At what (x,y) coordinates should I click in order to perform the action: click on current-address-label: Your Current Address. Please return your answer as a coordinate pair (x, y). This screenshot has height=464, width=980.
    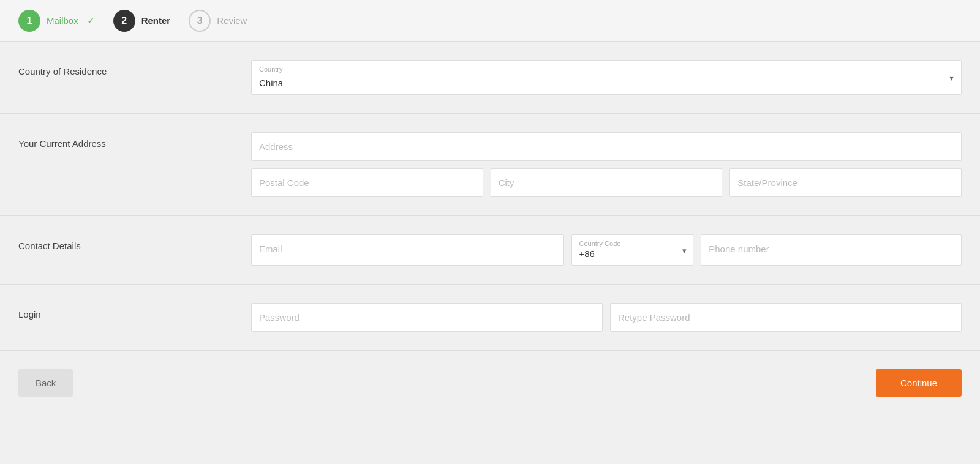
    Looking at the image, I should click on (135, 141).